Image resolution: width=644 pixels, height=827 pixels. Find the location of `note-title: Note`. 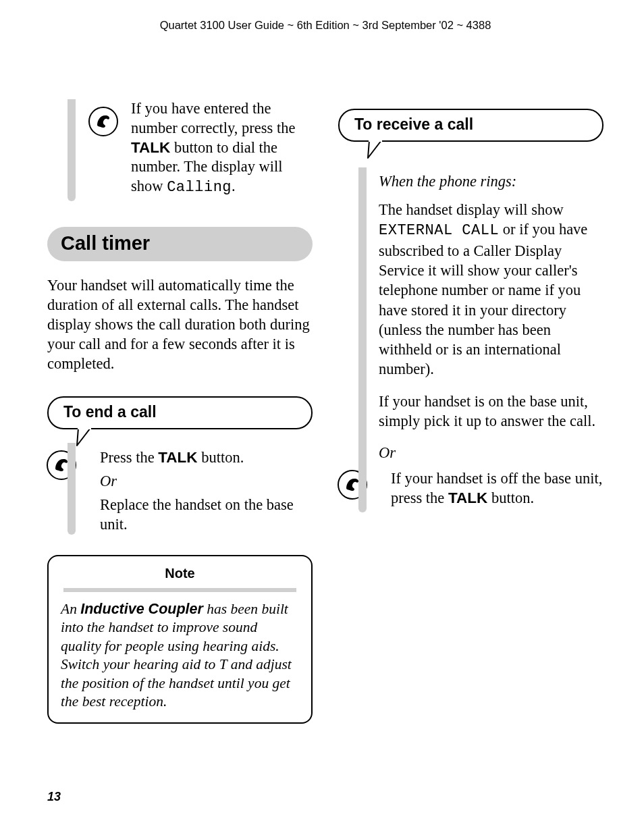

note-title: Note is located at coordinates (180, 575).